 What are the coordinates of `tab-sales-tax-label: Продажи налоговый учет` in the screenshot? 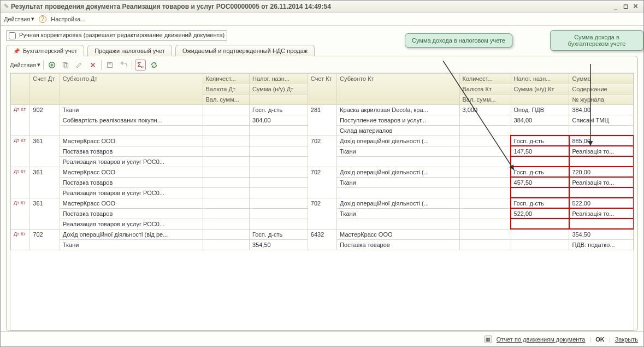 It's located at (130, 51).